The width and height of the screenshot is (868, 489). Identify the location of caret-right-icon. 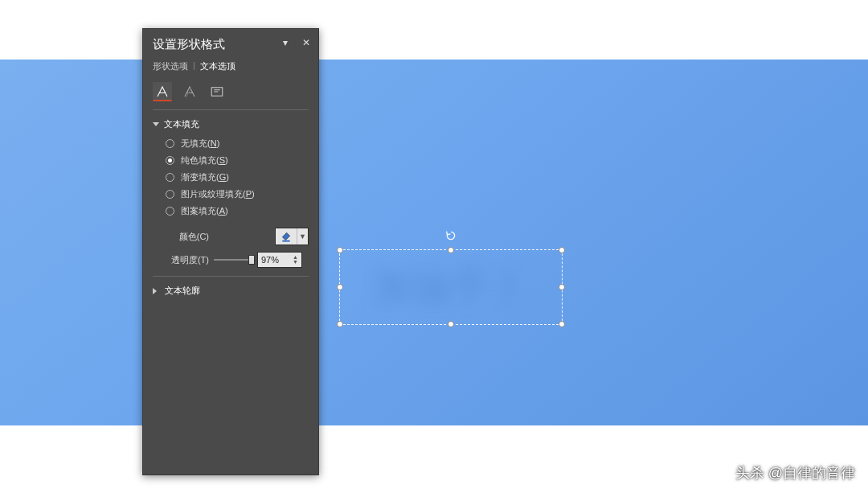
(156, 291).